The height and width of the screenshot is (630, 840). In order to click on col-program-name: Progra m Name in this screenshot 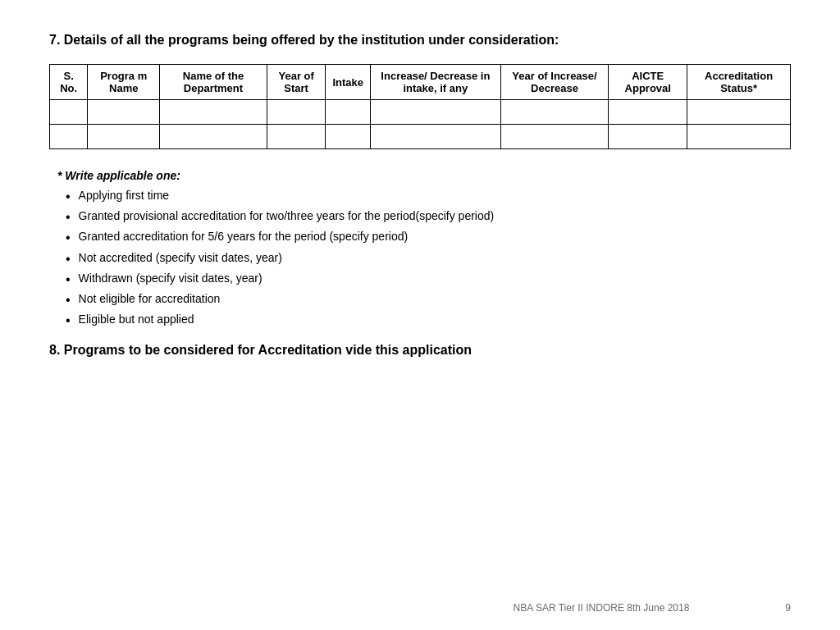, I will do `click(124, 82)`.